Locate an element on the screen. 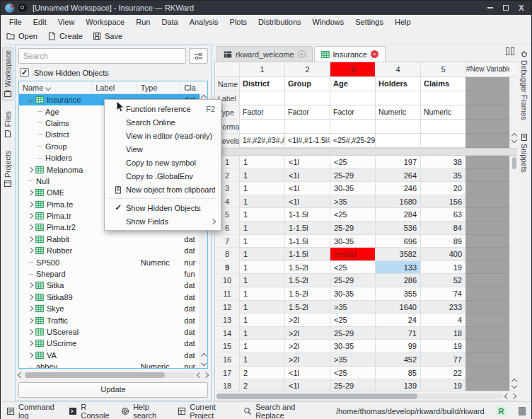  minimize-button is located at coordinates (490, 8).